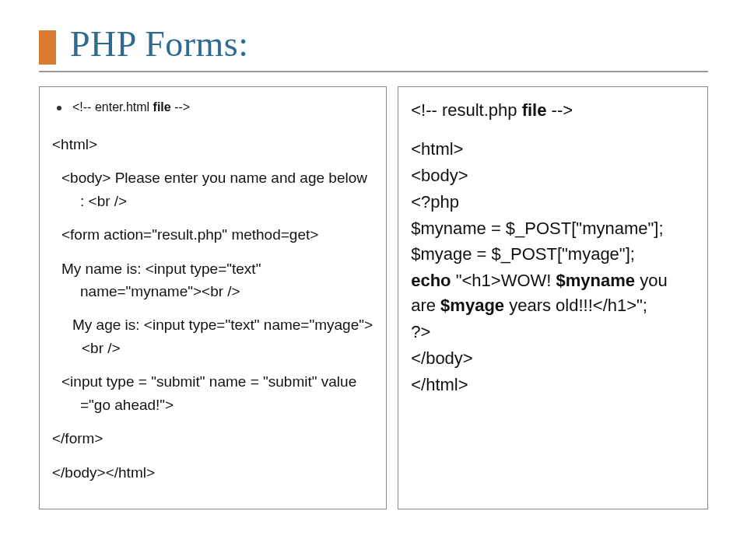  Describe the element at coordinates (552, 229) in the screenshot. I see `right-line-4: $myname = $_POST["myname"];` at that location.